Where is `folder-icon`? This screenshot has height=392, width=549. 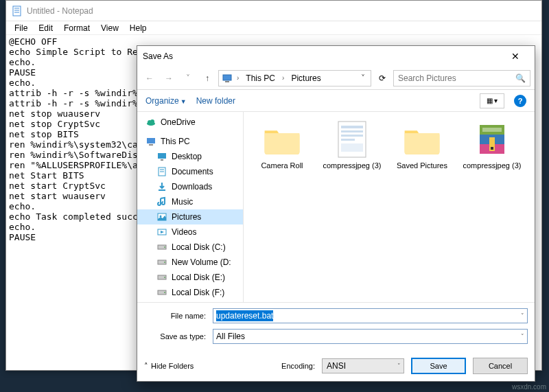 folder-icon is located at coordinates (282, 139).